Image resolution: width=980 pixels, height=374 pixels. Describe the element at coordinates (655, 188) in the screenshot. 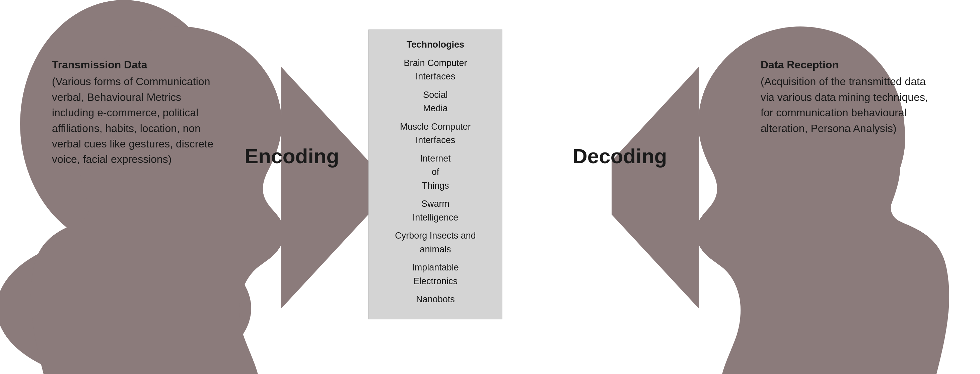

I see `right-funnel` at that location.